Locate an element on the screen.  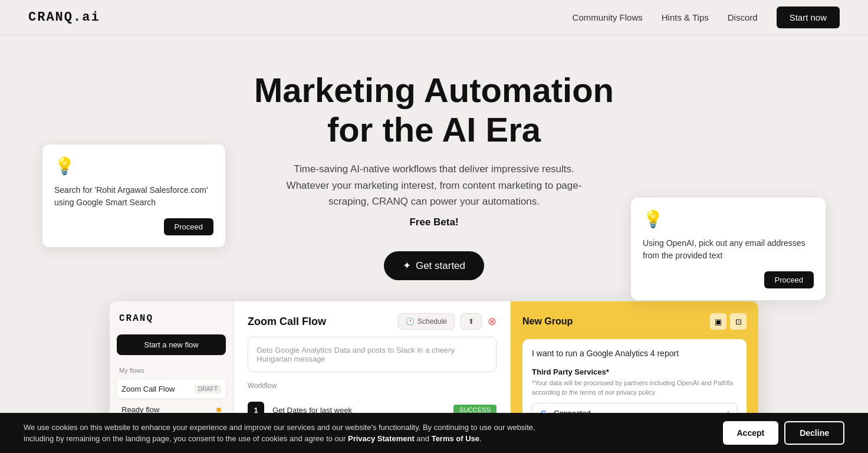
sparkle-icon: ✦ is located at coordinates (407, 265).